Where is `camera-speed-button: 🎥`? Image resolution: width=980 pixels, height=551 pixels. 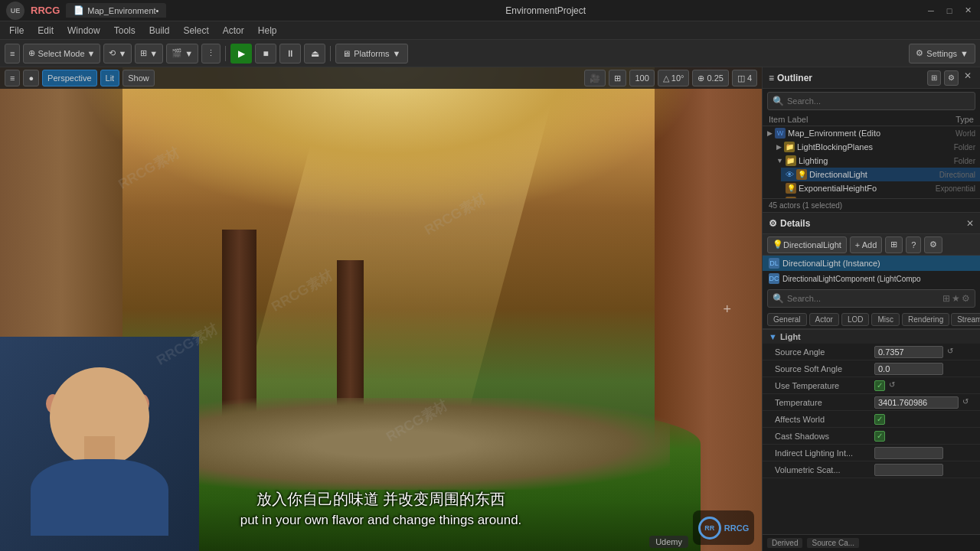
camera-speed-button: 🎥 is located at coordinates (595, 78).